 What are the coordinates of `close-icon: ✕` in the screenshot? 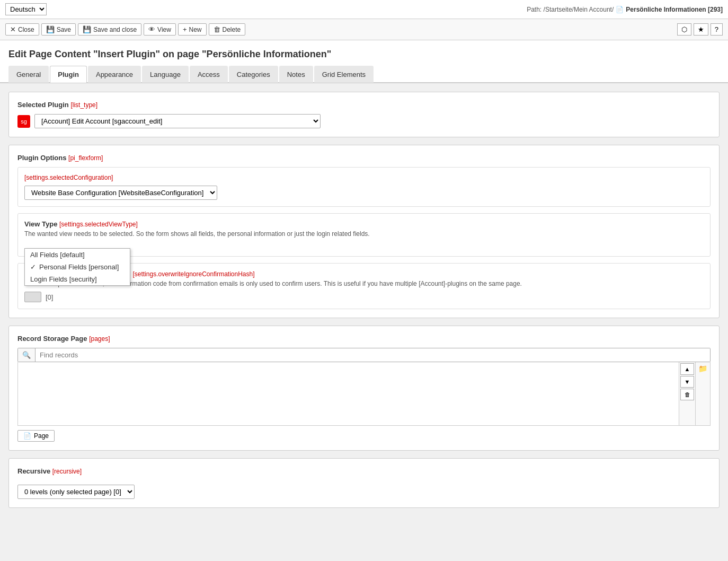 It's located at (13, 30).